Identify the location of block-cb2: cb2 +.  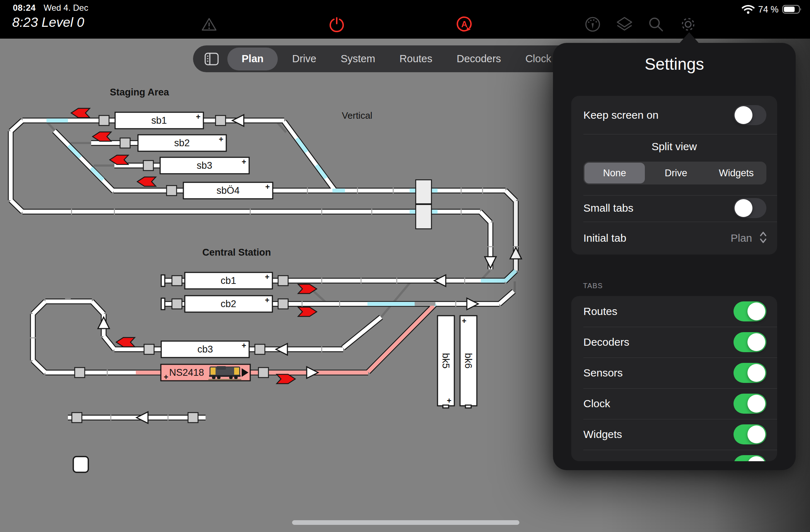
(229, 304).